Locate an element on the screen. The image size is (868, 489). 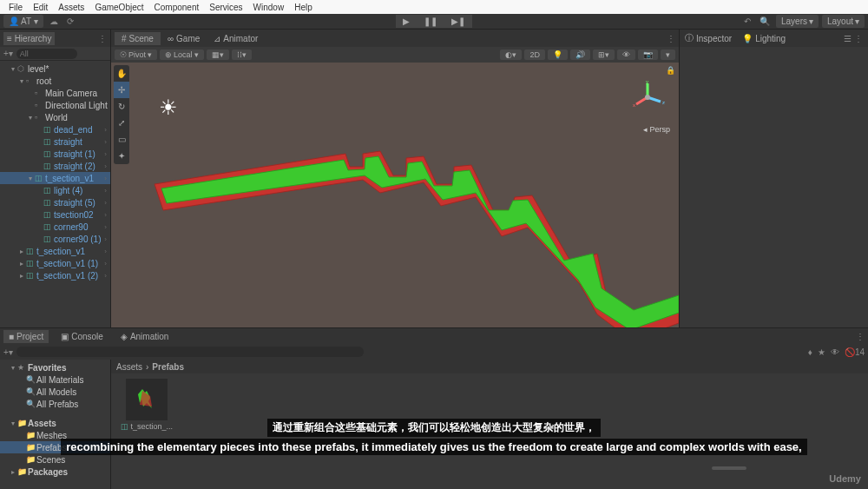
tree-item: ◫light (4)› is located at coordinates (56, 190).